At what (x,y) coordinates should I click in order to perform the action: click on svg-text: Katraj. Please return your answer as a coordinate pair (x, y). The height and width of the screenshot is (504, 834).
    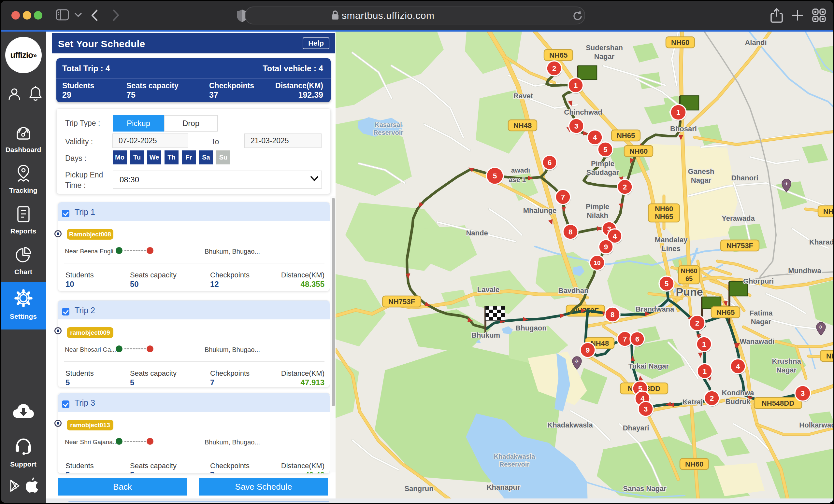
    Looking at the image, I should click on (693, 402).